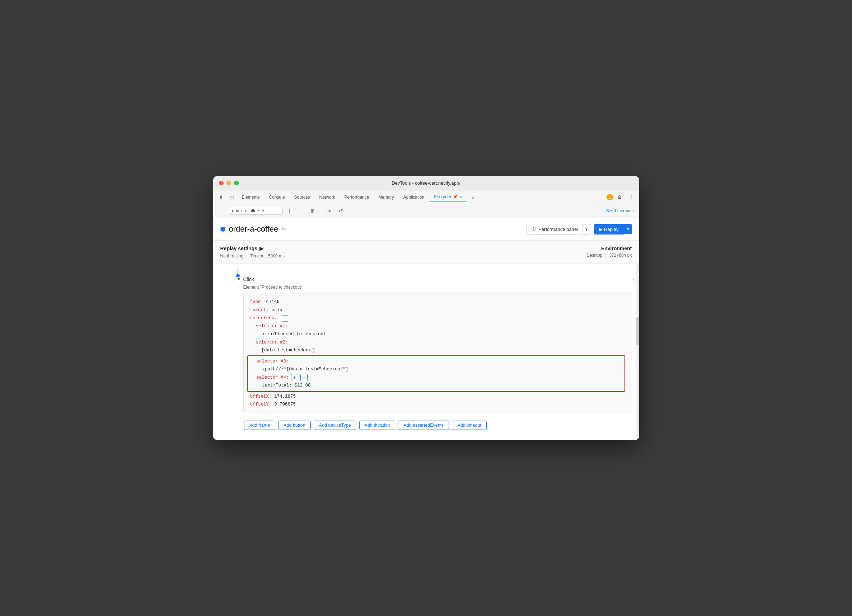 This screenshot has height=616, width=852. Describe the element at coordinates (426, 229) in the screenshot. I see `recording-header: order-a-coffee ✏ ⏱ Performance panel ▾ ▶…` at that location.